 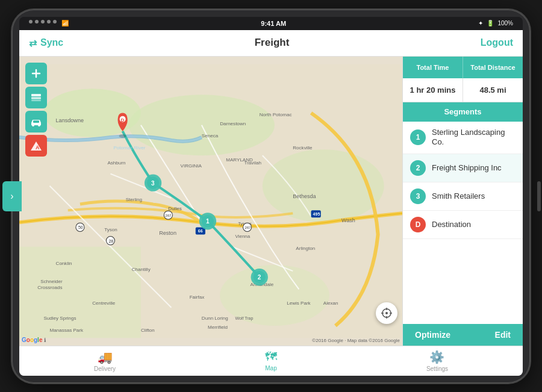 What do you see at coordinates (142, 270) in the screenshot?
I see `svg-text: Chantilly` at bounding box center [142, 270].